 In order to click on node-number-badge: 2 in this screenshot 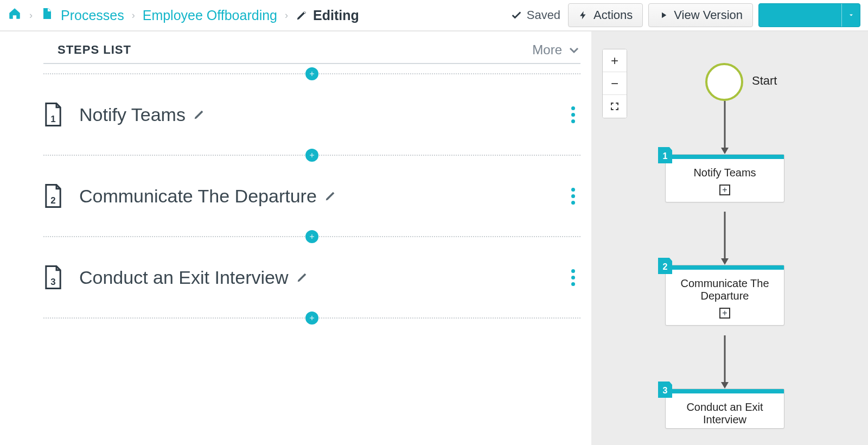, I will do `click(665, 266)`.